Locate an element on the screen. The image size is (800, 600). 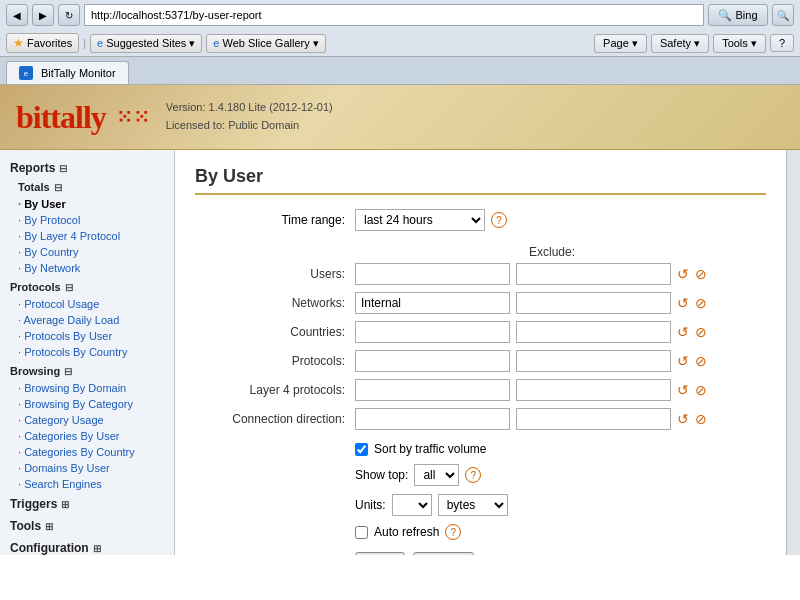
configuration-heading: Configuration ⊞ is located at coordinates (87, 546).